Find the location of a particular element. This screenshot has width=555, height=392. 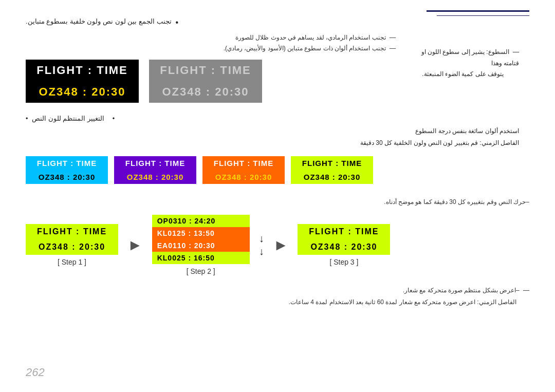

section1-notes: تجنب الجمع بين لون نص ولون خلفية بسطوع م… is located at coordinates (216, 35).